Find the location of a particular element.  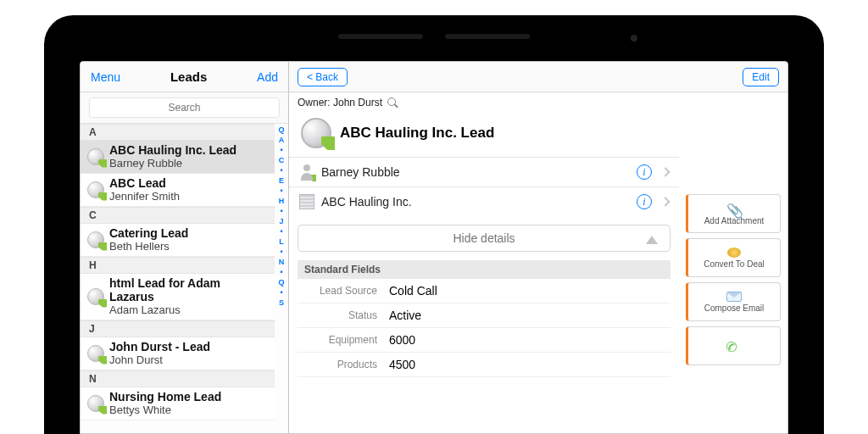

sidebar-title: Leads is located at coordinates (188, 76).